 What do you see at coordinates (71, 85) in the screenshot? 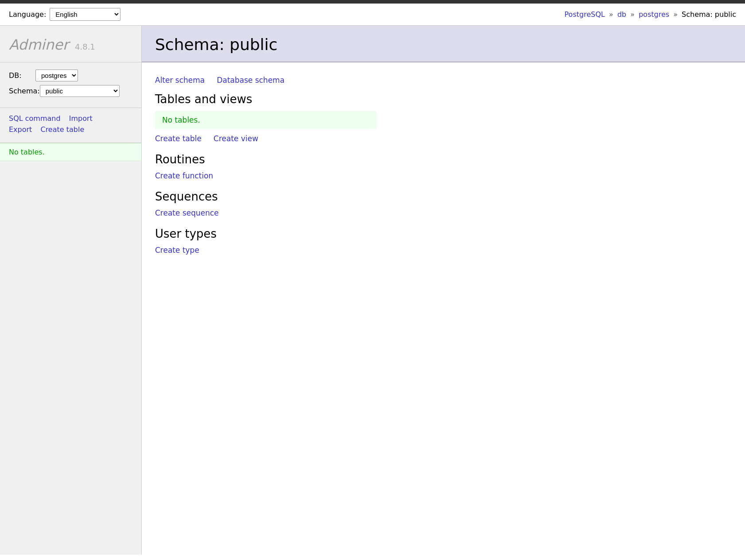
I see `sidebar-db: DB: postgres Schema: public` at bounding box center [71, 85].